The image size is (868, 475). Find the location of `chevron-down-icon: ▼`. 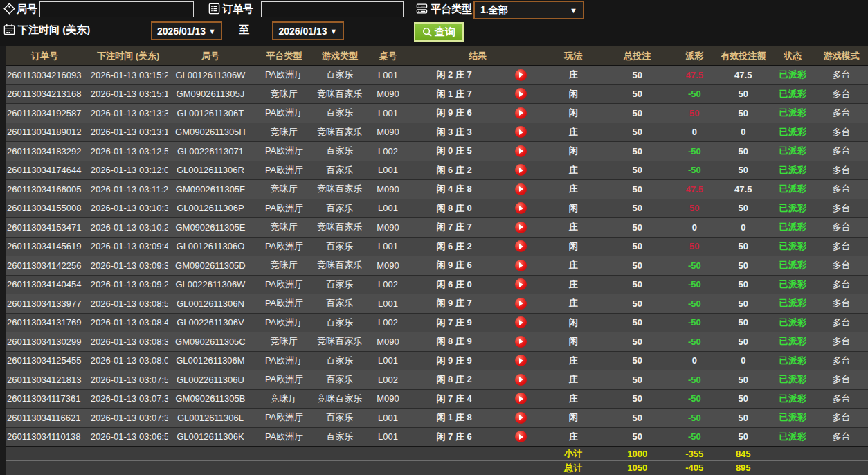

chevron-down-icon: ▼ is located at coordinates (334, 31).